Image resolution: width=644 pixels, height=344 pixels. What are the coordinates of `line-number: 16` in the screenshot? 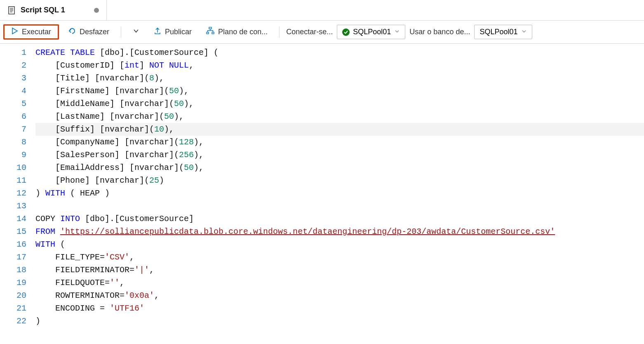 It's located at (16, 244).